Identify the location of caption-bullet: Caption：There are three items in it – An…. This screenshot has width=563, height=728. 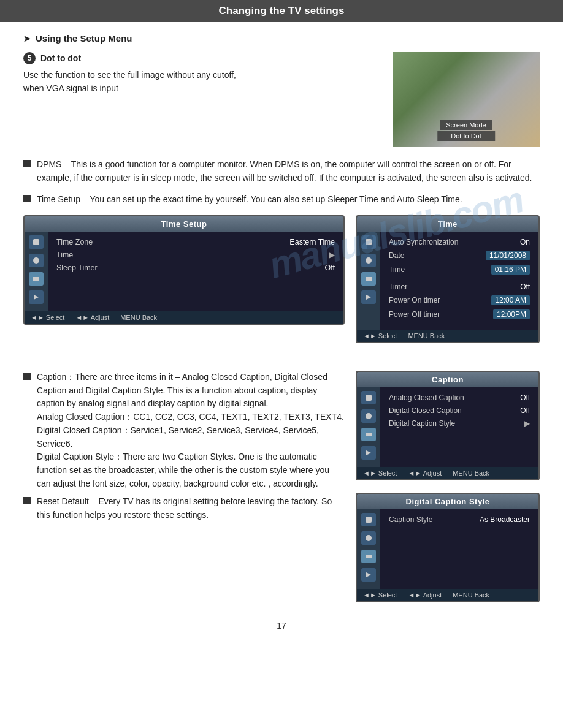
(184, 430).